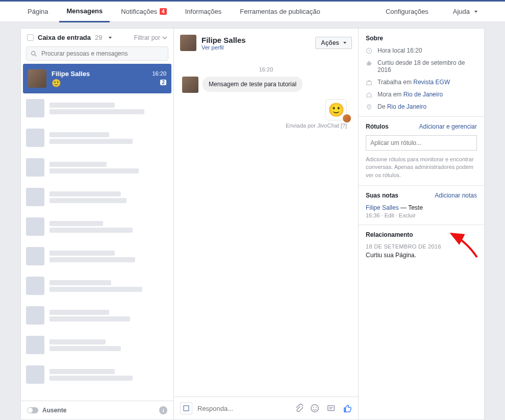 The image size is (505, 420). I want to click on add-note-link: Adicionar notas, so click(456, 195).